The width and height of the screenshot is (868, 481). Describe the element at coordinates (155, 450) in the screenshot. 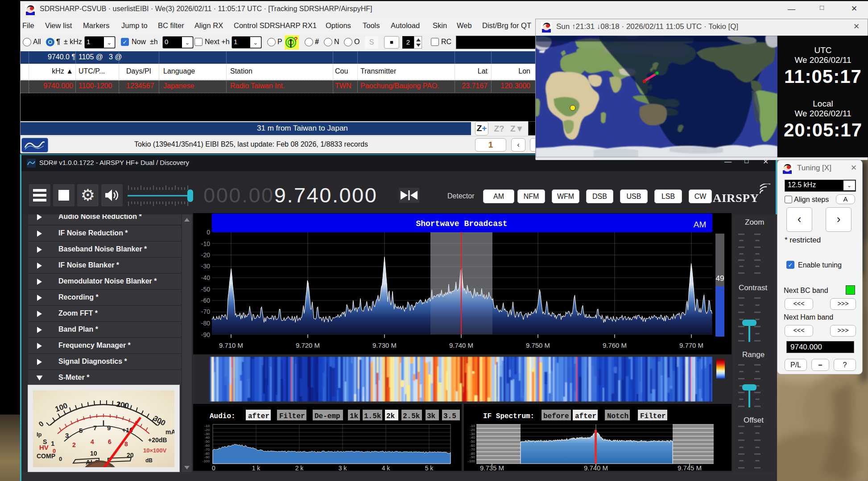

I see `svg-text: 10×100V` at that location.